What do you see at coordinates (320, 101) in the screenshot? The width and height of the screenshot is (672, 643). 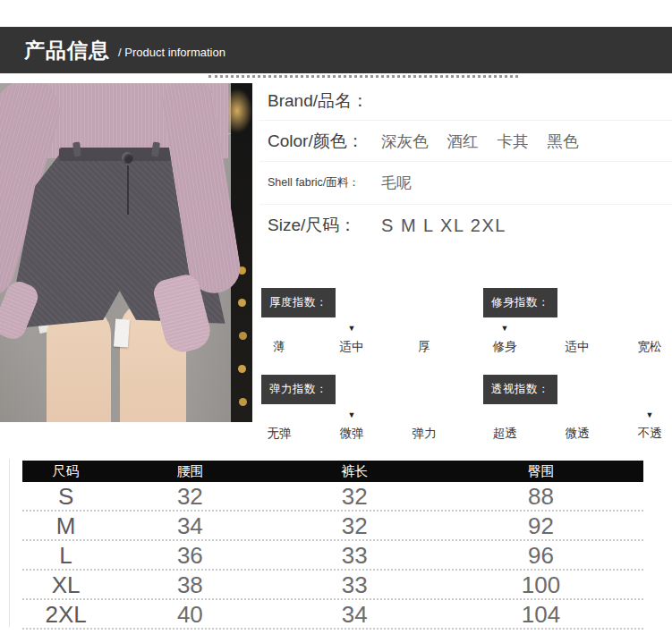 I see `brand-label: Brand/品名：` at bounding box center [320, 101].